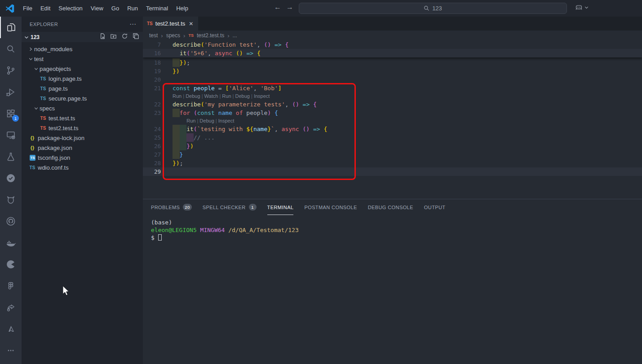 This screenshot has width=642, height=364. I want to click on activity-item-more, so click(11, 351).